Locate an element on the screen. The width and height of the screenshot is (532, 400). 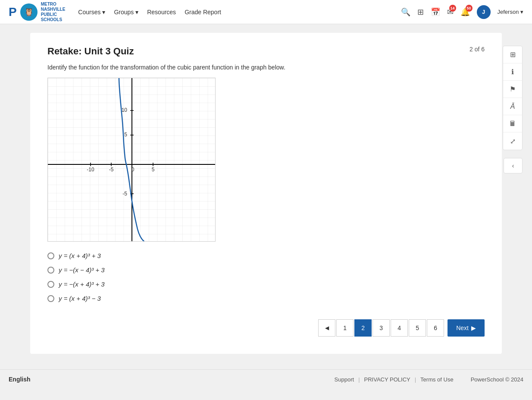
next-label: Next is located at coordinates (462, 328).